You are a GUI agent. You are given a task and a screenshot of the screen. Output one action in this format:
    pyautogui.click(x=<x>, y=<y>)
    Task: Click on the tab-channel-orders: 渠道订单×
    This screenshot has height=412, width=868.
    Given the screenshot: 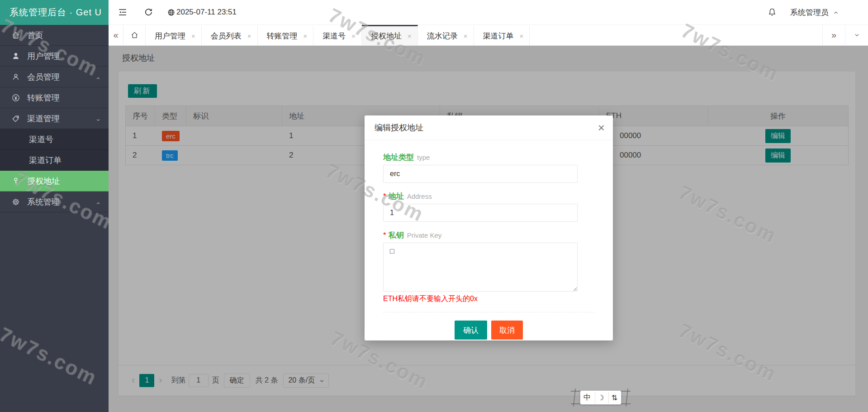 What is the action you would take?
    pyautogui.click(x=502, y=35)
    